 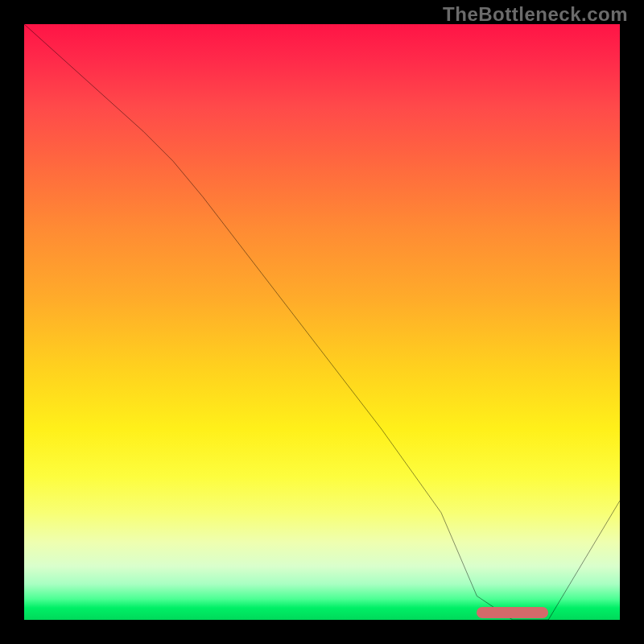 What do you see at coordinates (535, 14) in the screenshot?
I see `watermark-text: TheBottleneck.com` at bounding box center [535, 14].